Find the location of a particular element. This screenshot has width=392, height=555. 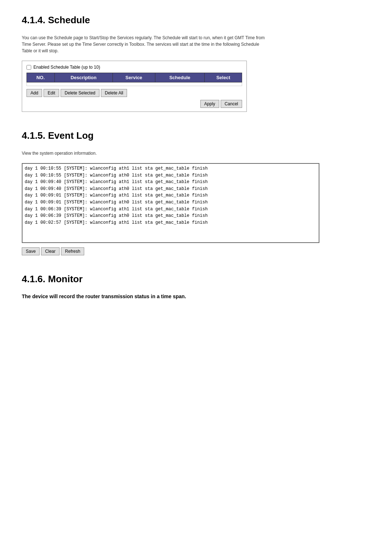

cancel-button: Cancel is located at coordinates (232, 104).